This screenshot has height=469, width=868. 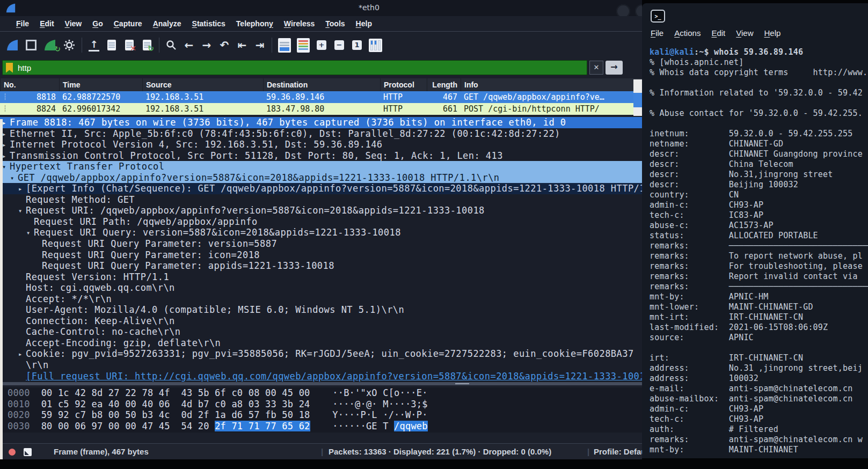 I want to click on open-file-icon: ↑, so click(x=94, y=45).